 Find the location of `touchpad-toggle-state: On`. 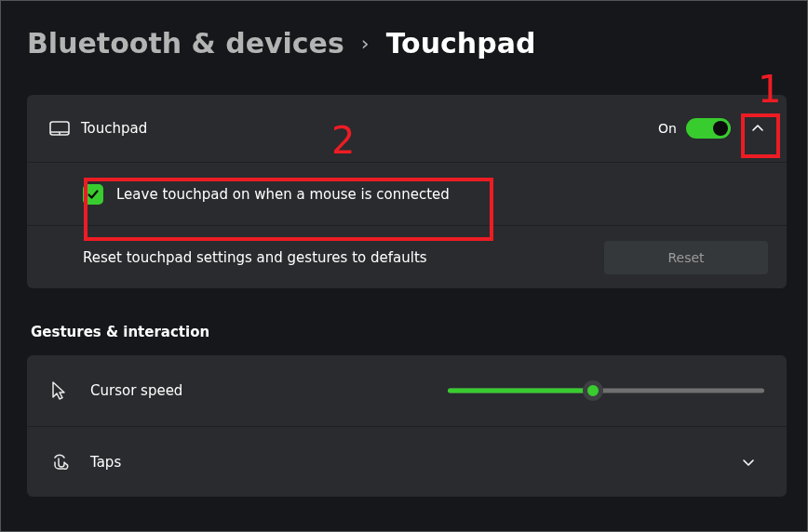

touchpad-toggle-state: On is located at coordinates (667, 128).